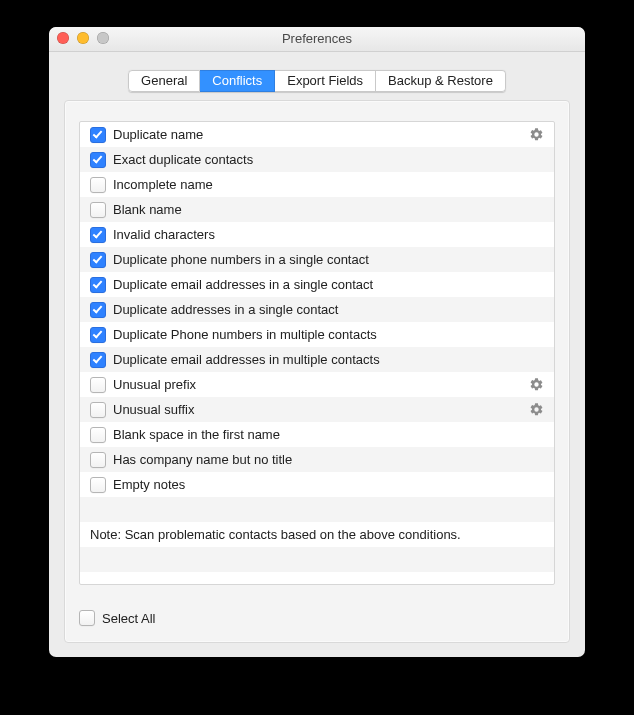  Describe the element at coordinates (317, 234) in the screenshot. I see `list-item: Invalid characters` at that location.